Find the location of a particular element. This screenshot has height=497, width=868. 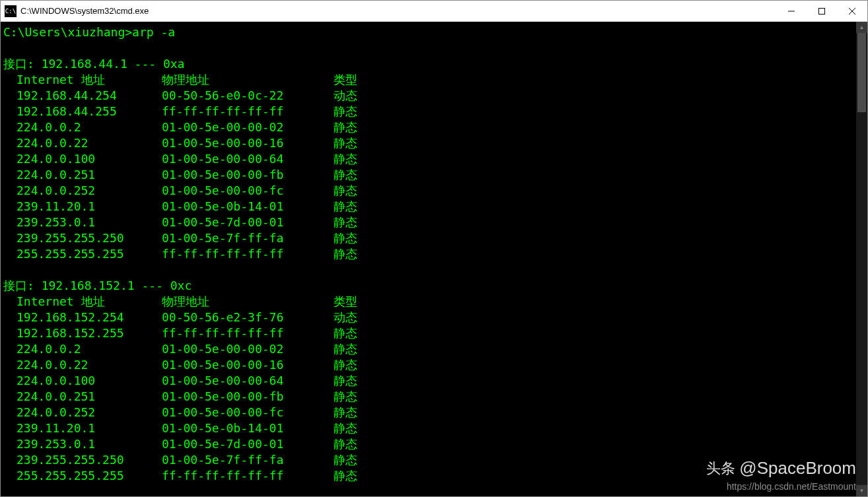

scroll-down-button: ▼ is located at coordinates (861, 491).